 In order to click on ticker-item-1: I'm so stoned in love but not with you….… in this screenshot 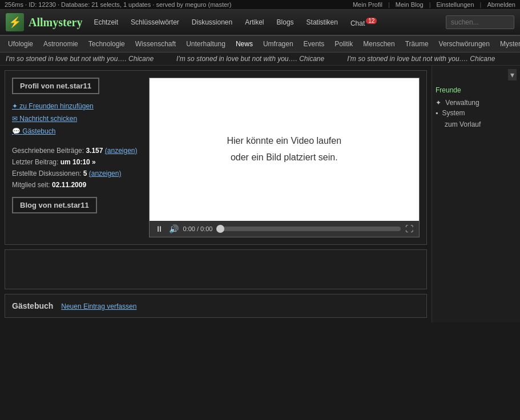, I will do `click(80, 59)`.